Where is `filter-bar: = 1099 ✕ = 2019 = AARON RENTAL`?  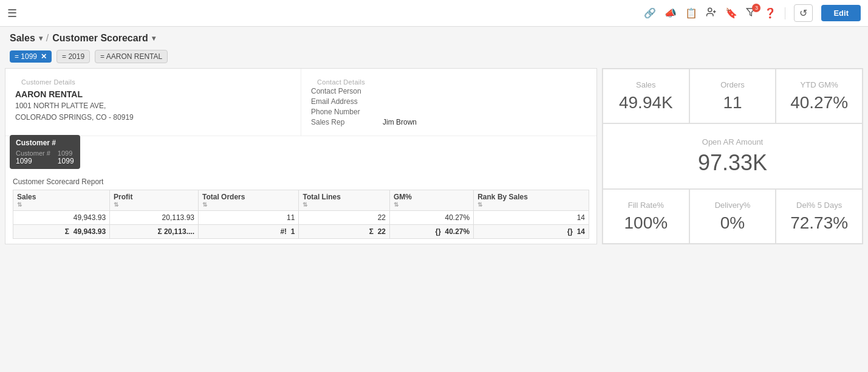 filter-bar: = 1099 ✕ = 2019 = AARON RENTAL is located at coordinates (434, 58).